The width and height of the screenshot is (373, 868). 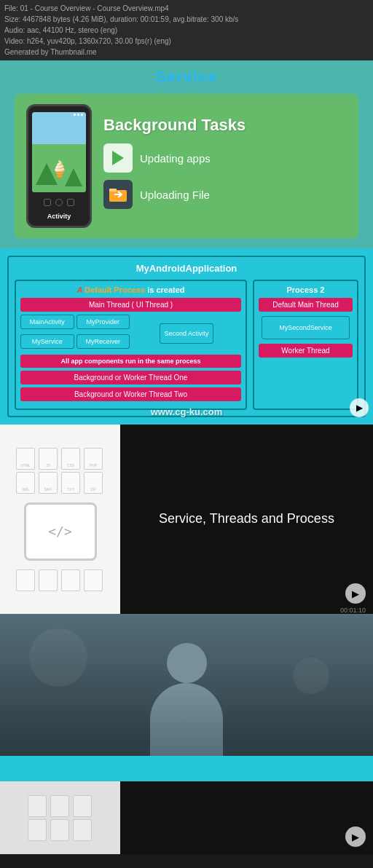 I want to click on left-chips: MainActivity MyProvider MyService MyRece…, so click(x=75, y=334).